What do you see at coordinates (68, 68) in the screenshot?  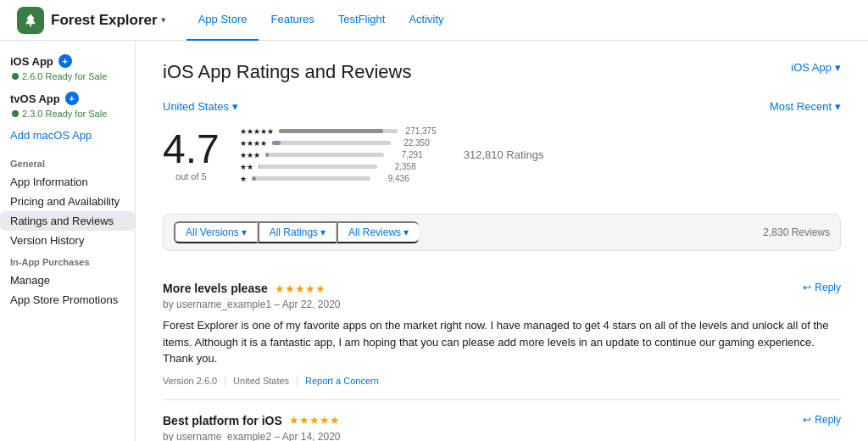 I see `ios-app-section: iOS App + 2.6.0 Ready for Sale` at bounding box center [68, 68].